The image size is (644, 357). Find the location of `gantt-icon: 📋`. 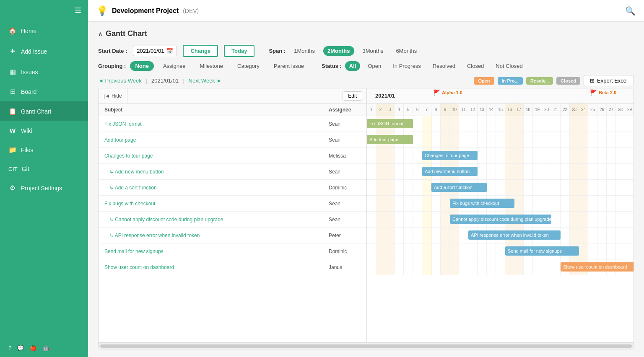

gantt-icon: 📋 is located at coordinates (13, 111).